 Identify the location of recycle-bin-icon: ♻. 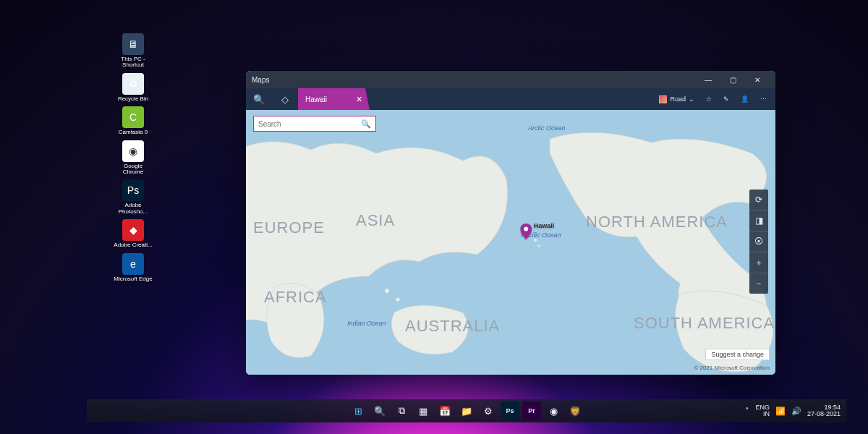
(133, 84).